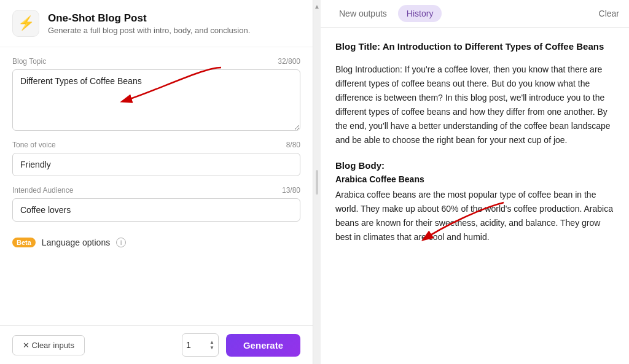 The height and width of the screenshot is (364, 629). I want to click on audience-group: Intended Audience 13/80, so click(156, 204).